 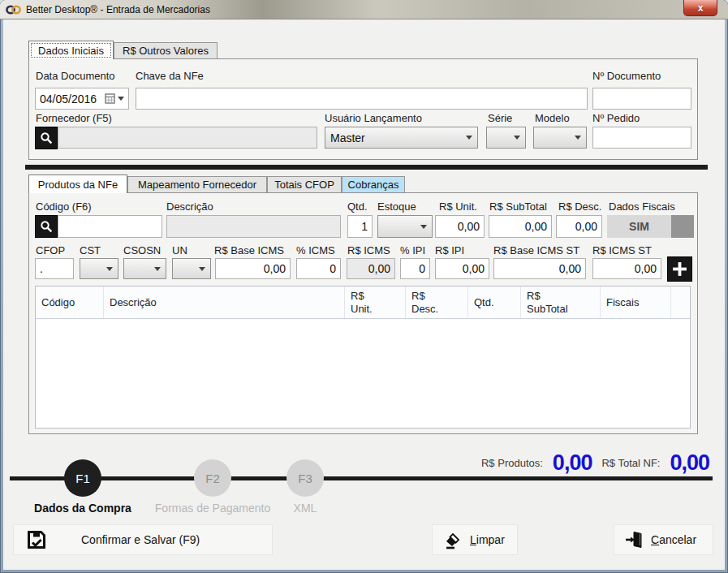 I want to click on section-divider, so click(x=367, y=167).